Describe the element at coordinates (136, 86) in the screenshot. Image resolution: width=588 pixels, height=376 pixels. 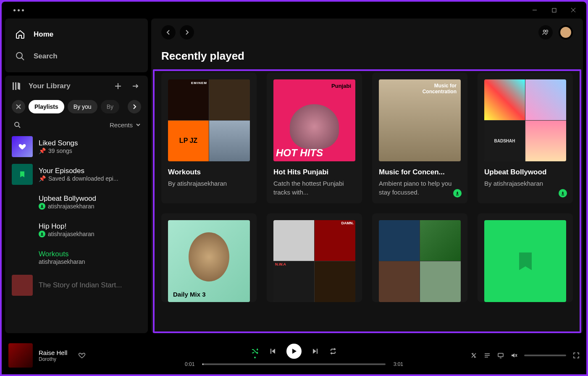
I see `expand-library-button` at that location.